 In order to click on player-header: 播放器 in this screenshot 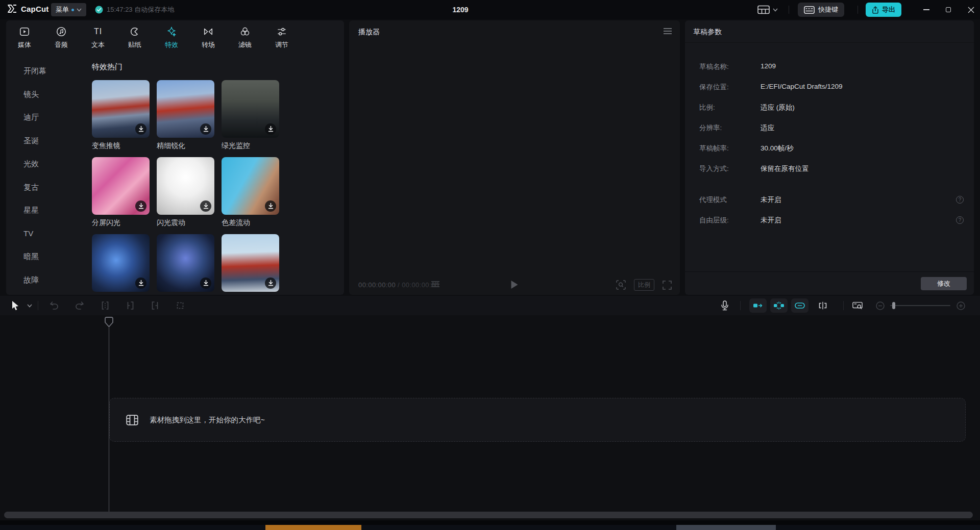, I will do `click(514, 32)`.